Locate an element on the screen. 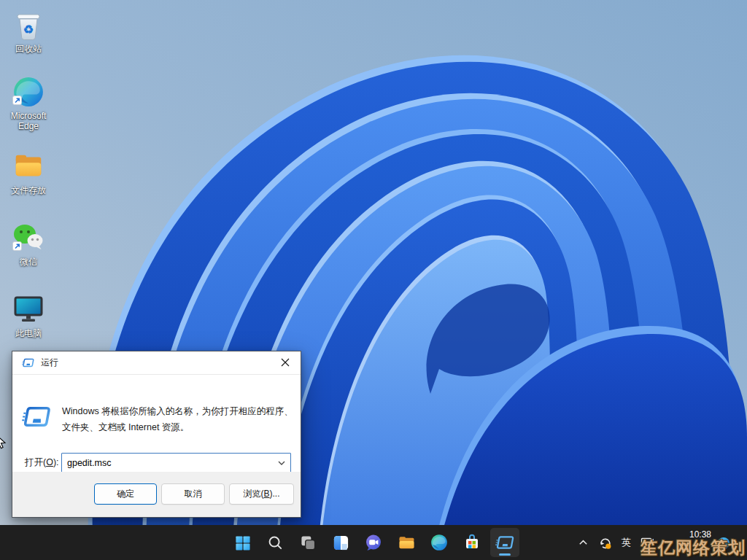  ime-language-indicator: 英 is located at coordinates (626, 542).